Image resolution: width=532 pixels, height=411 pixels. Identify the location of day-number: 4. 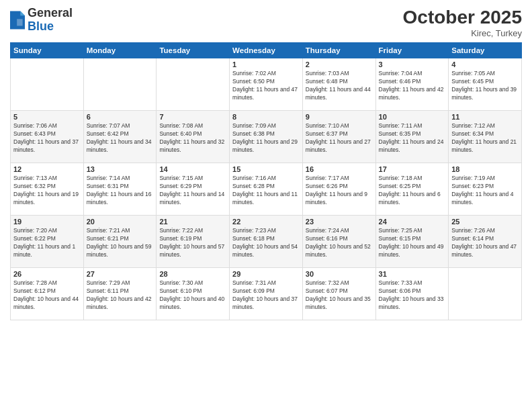
(485, 64).